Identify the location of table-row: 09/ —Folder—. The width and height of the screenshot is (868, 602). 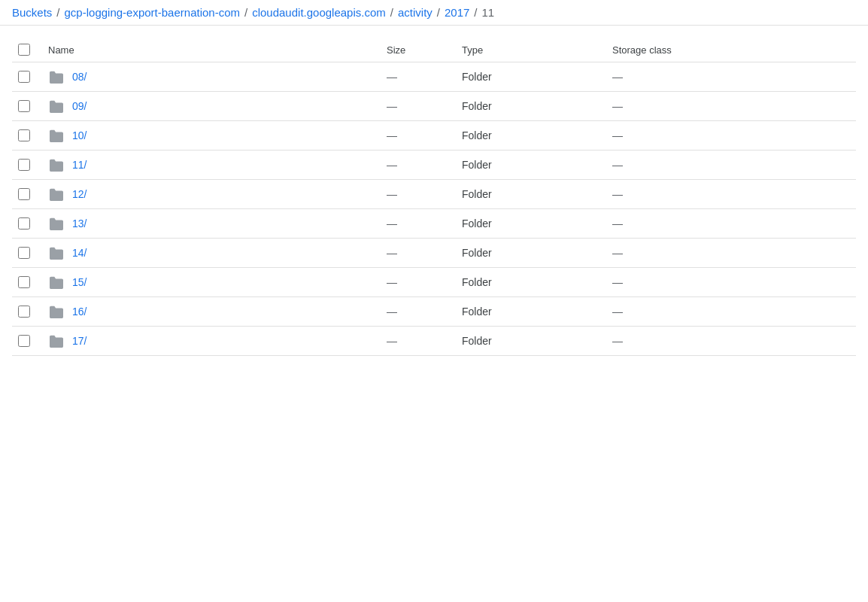
(434, 107).